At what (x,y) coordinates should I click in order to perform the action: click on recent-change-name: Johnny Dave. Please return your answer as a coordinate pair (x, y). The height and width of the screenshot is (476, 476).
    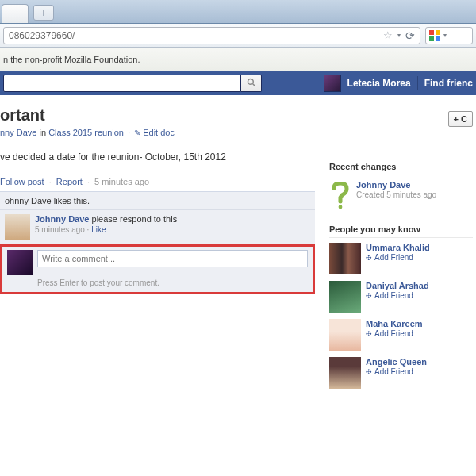
    Looking at the image, I should click on (397, 185).